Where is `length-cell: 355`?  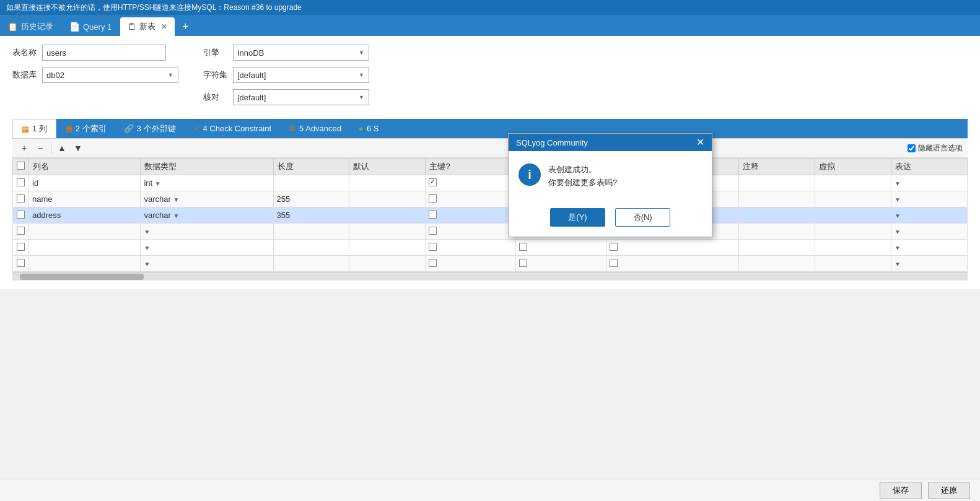 length-cell: 355 is located at coordinates (311, 216).